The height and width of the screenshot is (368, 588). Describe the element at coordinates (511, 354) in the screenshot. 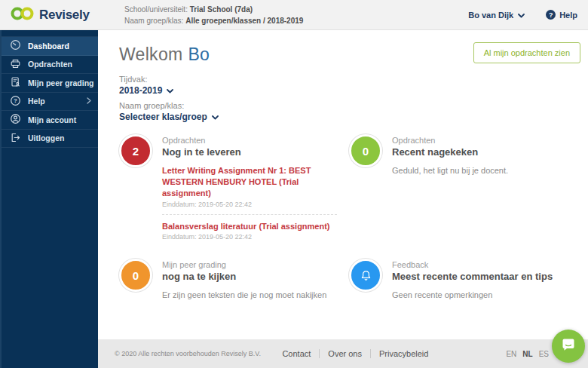

I see `lang-en: EN` at that location.